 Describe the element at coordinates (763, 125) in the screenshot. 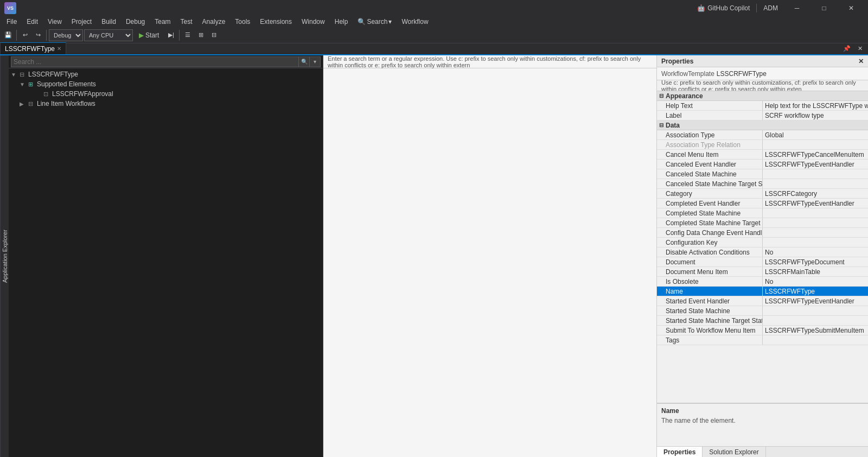

I see `section-data: ⊟ Data` at that location.